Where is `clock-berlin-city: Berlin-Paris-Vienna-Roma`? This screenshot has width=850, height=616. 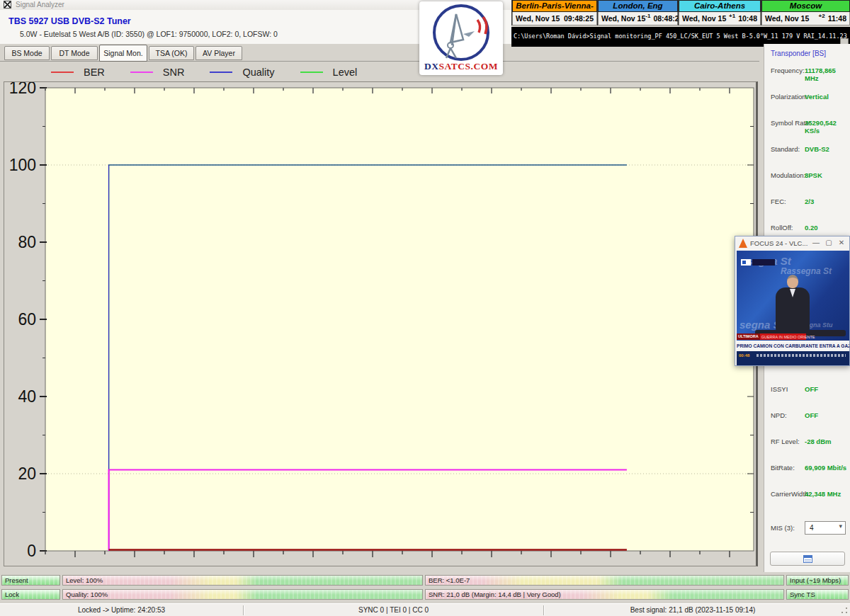
clock-berlin-city: Berlin-Paris-Vienna-Roma is located at coordinates (555, 6).